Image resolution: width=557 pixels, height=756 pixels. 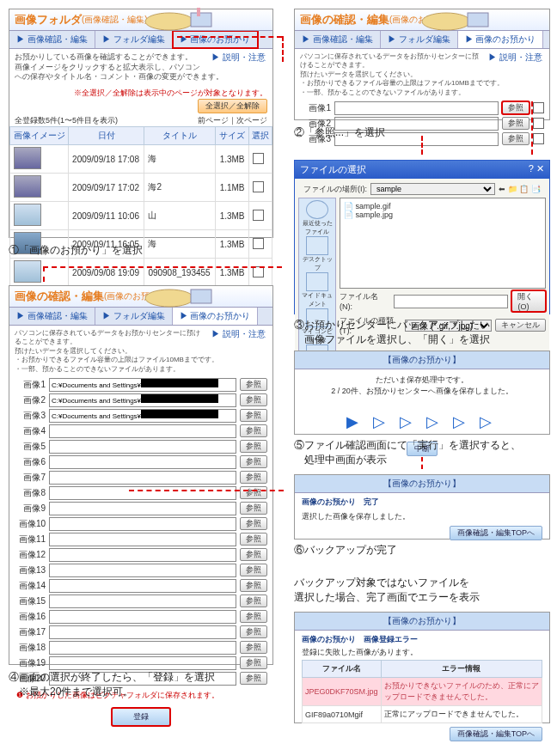 I want to click on help-link: ▶ 説明・注意, so click(x=239, y=58).